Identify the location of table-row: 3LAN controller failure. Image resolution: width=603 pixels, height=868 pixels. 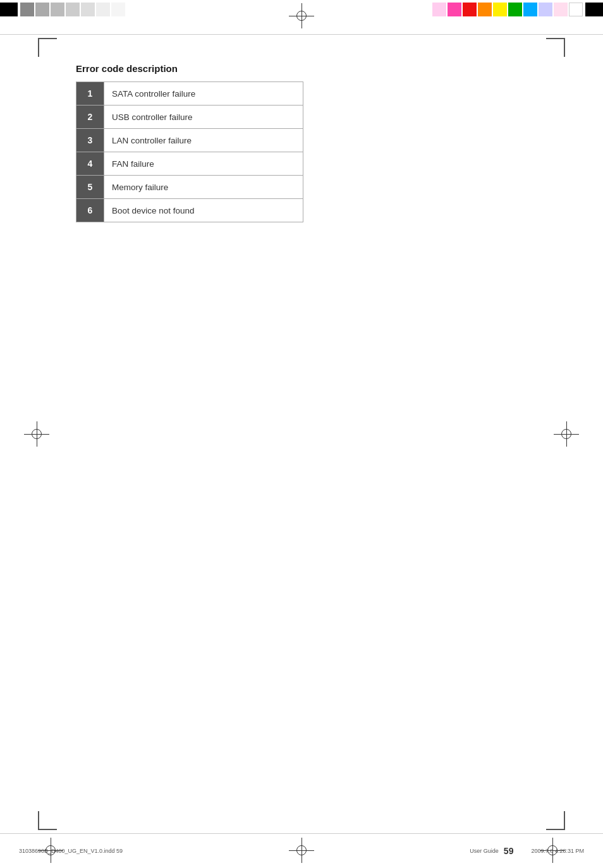
(190, 140).